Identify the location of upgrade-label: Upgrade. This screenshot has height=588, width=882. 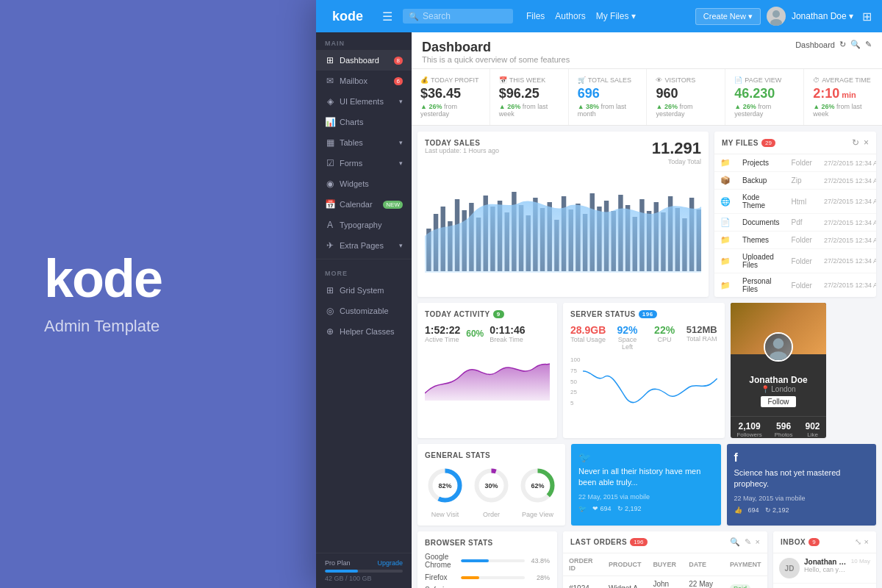
(390, 563).